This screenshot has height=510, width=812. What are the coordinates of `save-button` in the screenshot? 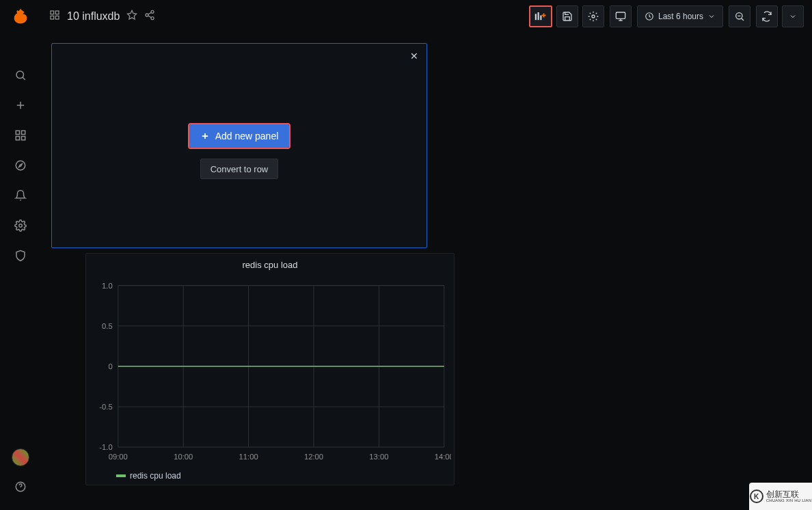 It's located at (567, 16).